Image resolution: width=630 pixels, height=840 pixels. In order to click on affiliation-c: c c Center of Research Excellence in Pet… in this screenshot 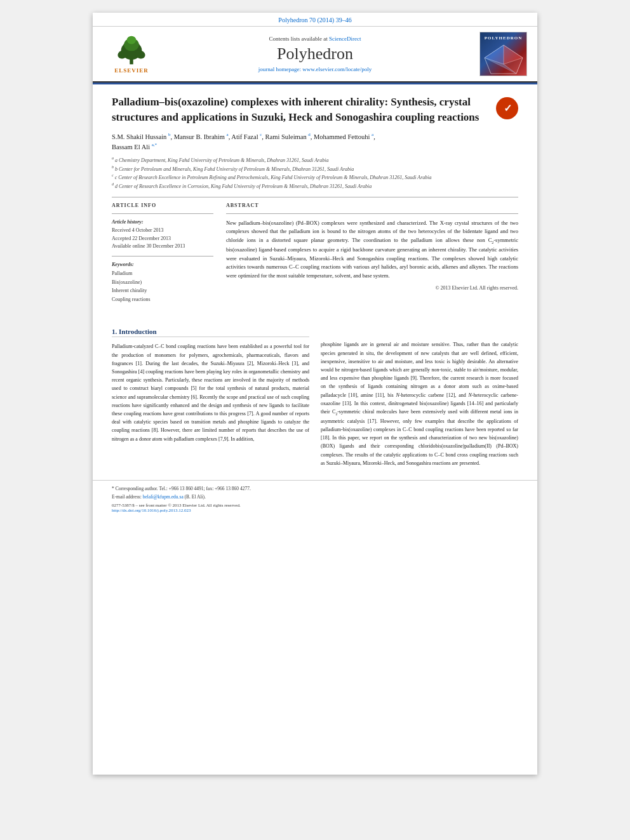, I will do `click(315, 177)`.